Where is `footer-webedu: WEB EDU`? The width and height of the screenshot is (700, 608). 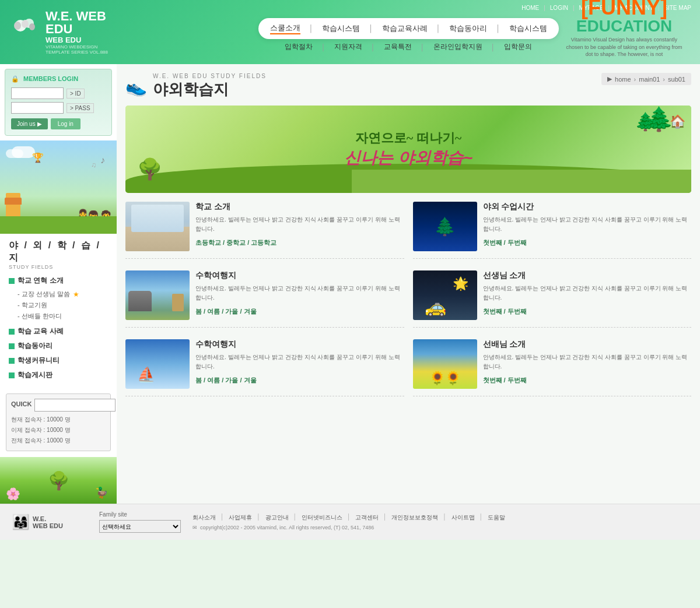
footer-webedu: WEB EDU is located at coordinates (48, 526).